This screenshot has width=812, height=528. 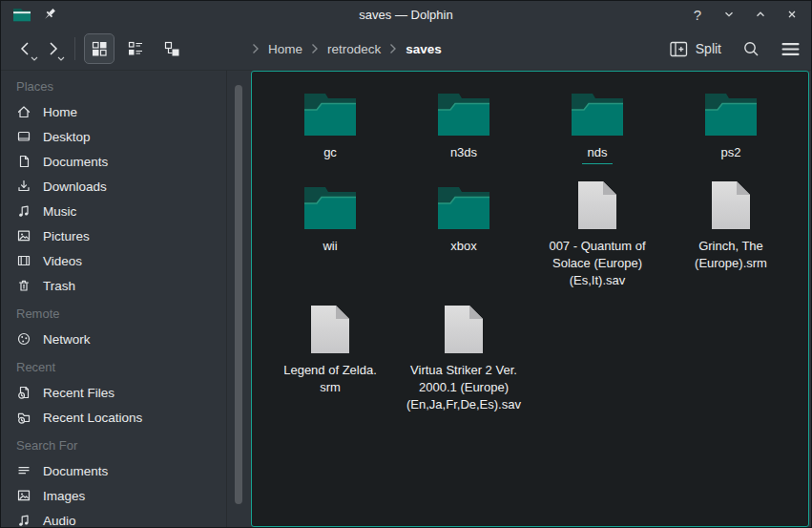 What do you see at coordinates (752, 50) in the screenshot?
I see `search-button` at bounding box center [752, 50].